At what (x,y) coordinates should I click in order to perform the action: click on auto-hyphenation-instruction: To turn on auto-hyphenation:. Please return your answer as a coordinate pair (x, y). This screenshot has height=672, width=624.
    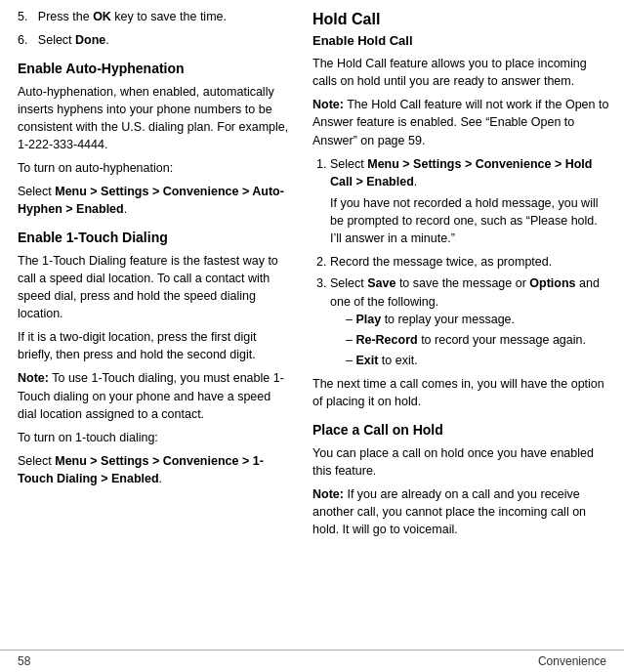
    Looking at the image, I should click on (154, 168).